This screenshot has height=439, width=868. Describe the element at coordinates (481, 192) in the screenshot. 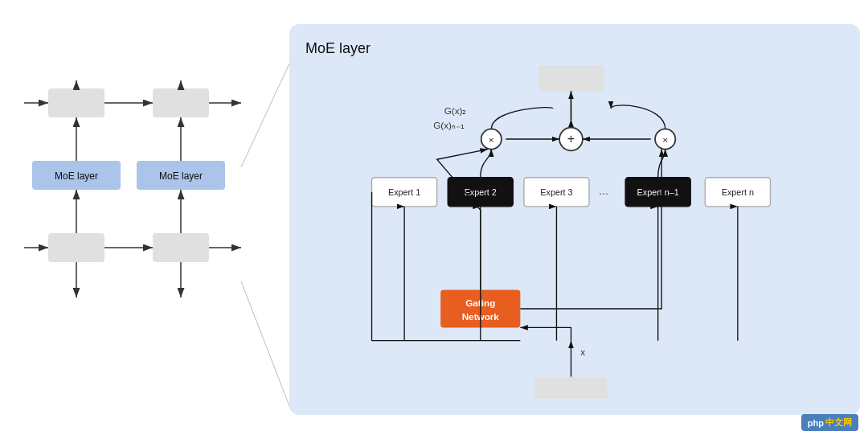

I see `svg-text: Expert 2` at that location.